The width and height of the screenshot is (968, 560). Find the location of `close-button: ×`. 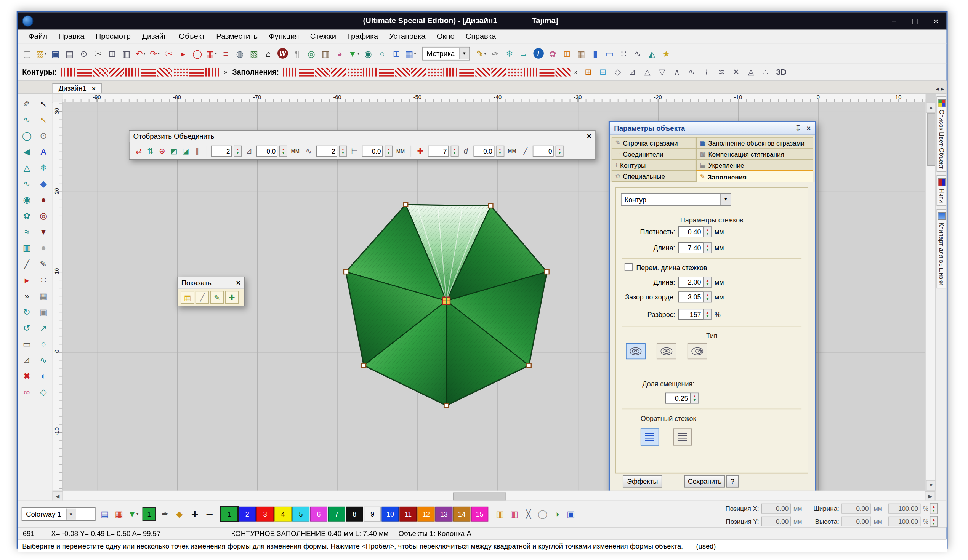

close-button: × is located at coordinates (936, 21).